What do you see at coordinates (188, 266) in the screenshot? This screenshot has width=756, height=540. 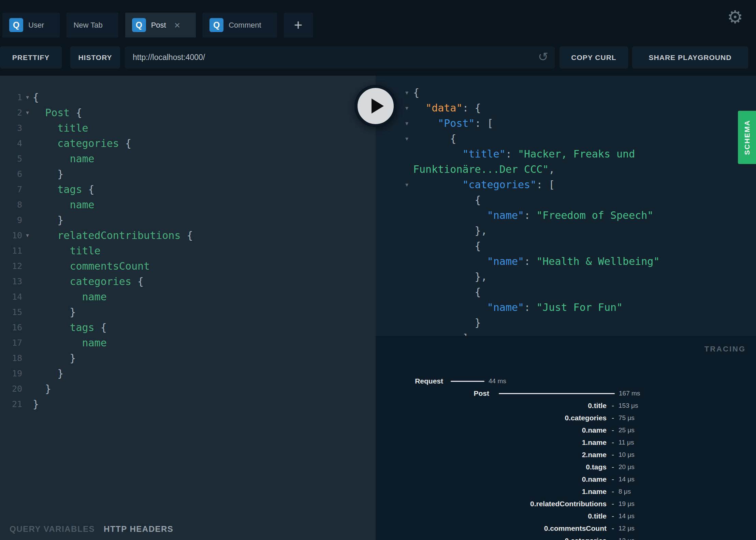 I see `editor-line: 12 commentsCount` at bounding box center [188, 266].